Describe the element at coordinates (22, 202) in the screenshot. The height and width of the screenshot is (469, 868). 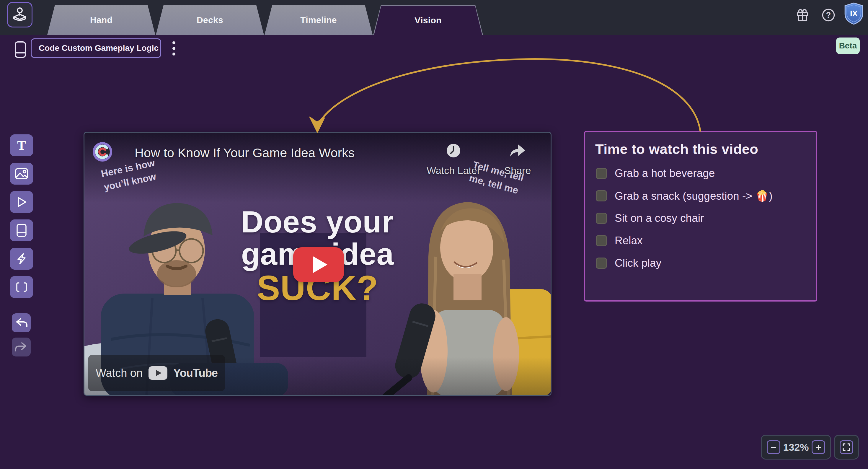
I see `play-icon` at that location.